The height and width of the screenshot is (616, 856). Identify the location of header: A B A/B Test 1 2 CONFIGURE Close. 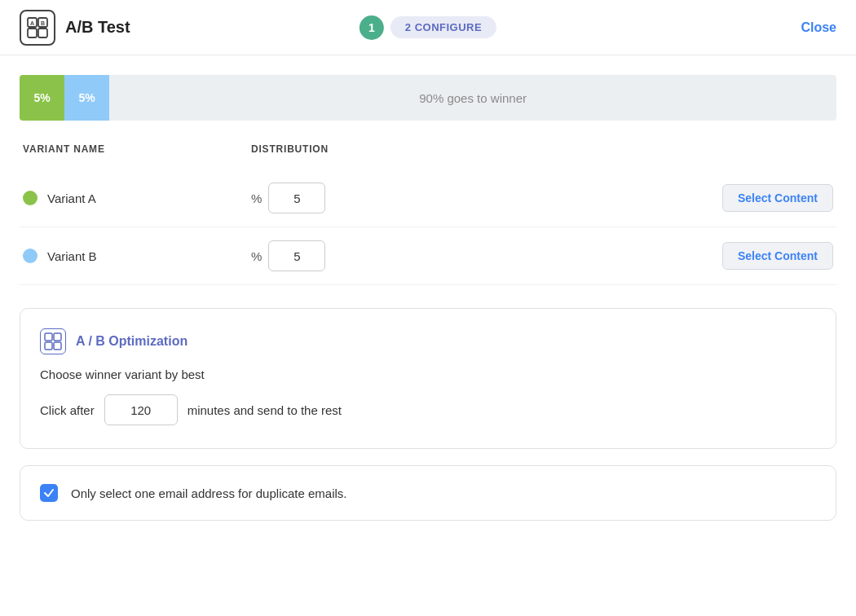
(428, 28).